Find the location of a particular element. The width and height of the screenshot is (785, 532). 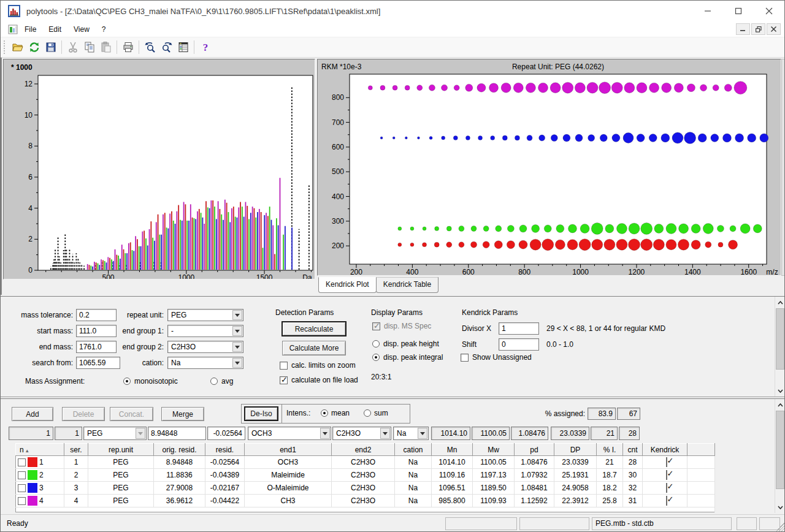

merge-button: Merge is located at coordinates (183, 414).